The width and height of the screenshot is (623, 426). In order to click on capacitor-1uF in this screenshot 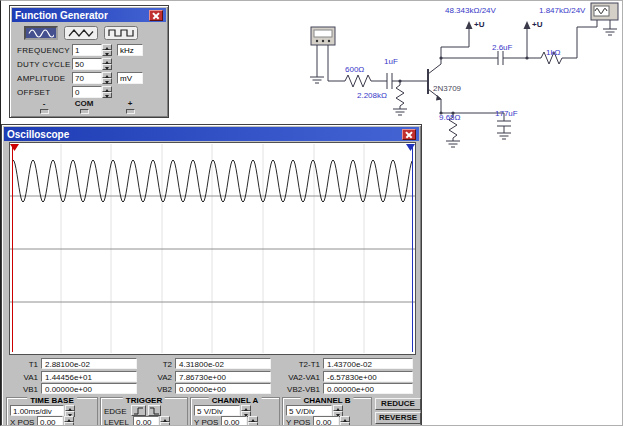, I will do `click(390, 81)`.